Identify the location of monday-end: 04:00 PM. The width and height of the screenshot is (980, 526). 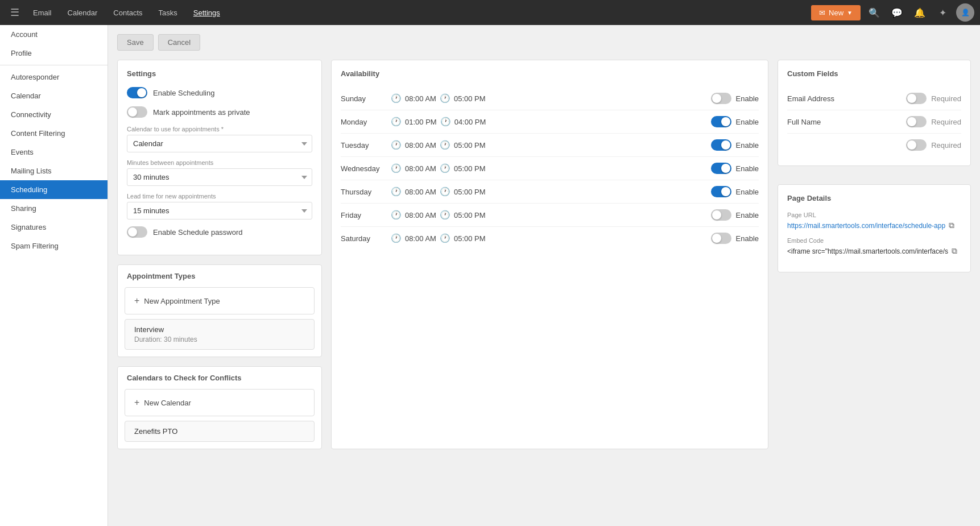
(470, 122).